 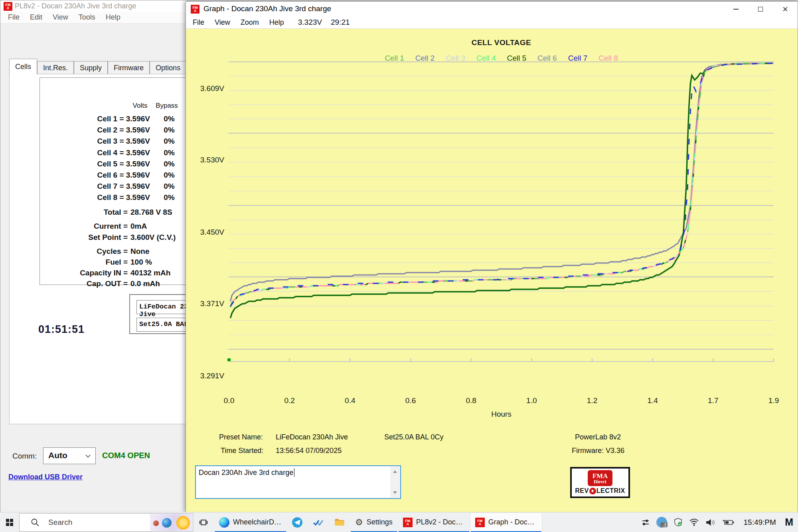 I want to click on telegram-icon, so click(x=297, y=522).